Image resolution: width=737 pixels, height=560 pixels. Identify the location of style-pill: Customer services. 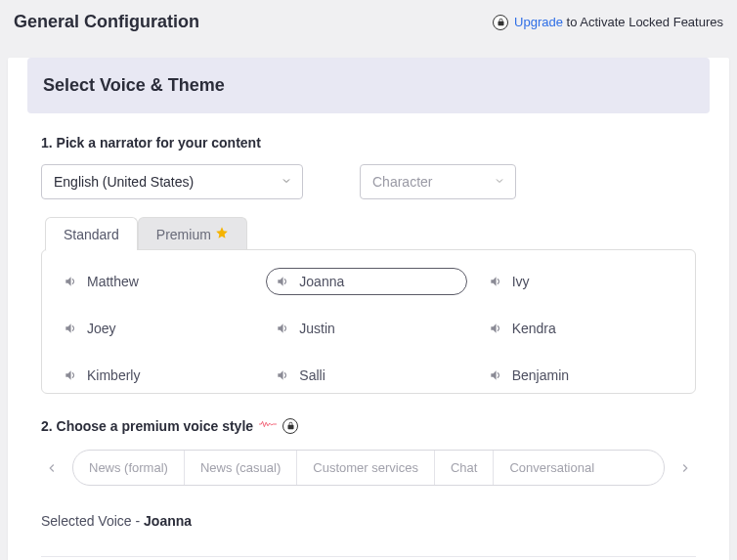
(366, 467).